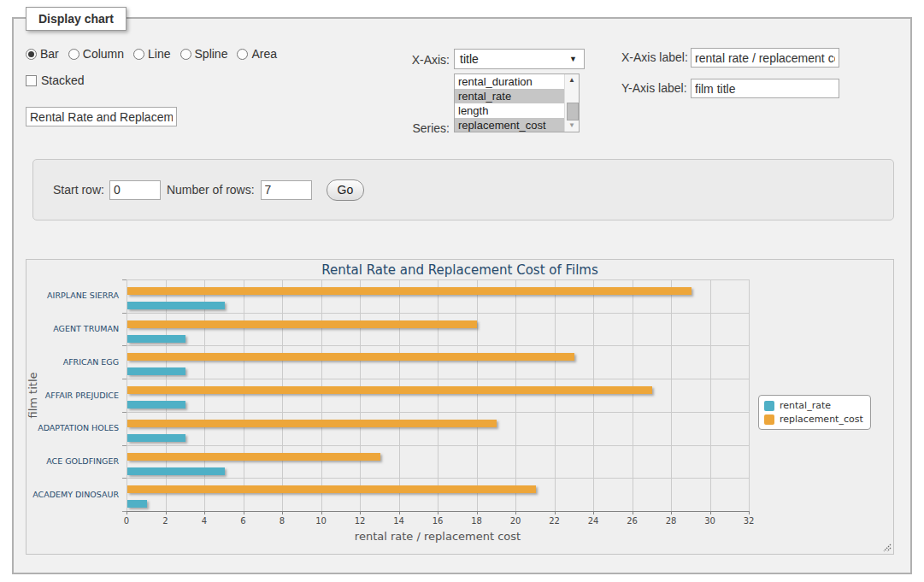  What do you see at coordinates (204, 54) in the screenshot?
I see `chart-type-spline: Spline` at bounding box center [204, 54].